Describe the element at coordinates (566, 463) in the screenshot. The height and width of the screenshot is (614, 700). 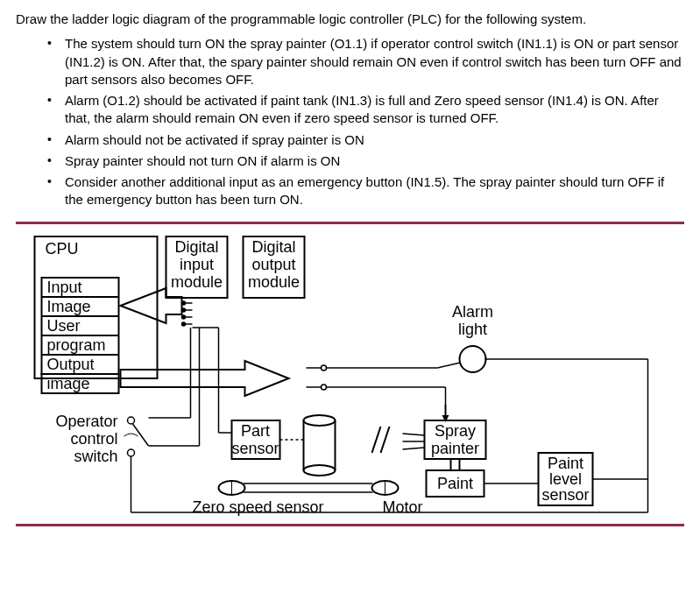
I see `pls-l1: Paint` at that location.